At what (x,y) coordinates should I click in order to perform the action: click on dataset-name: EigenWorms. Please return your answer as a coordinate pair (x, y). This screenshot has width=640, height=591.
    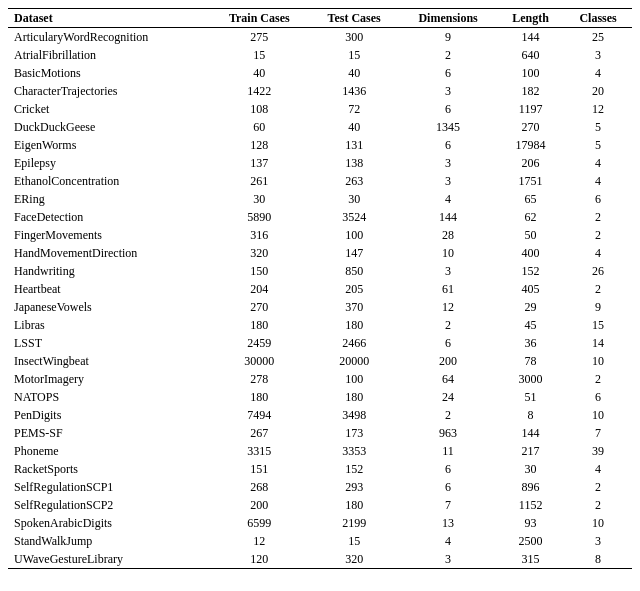
    Looking at the image, I should click on (108, 145).